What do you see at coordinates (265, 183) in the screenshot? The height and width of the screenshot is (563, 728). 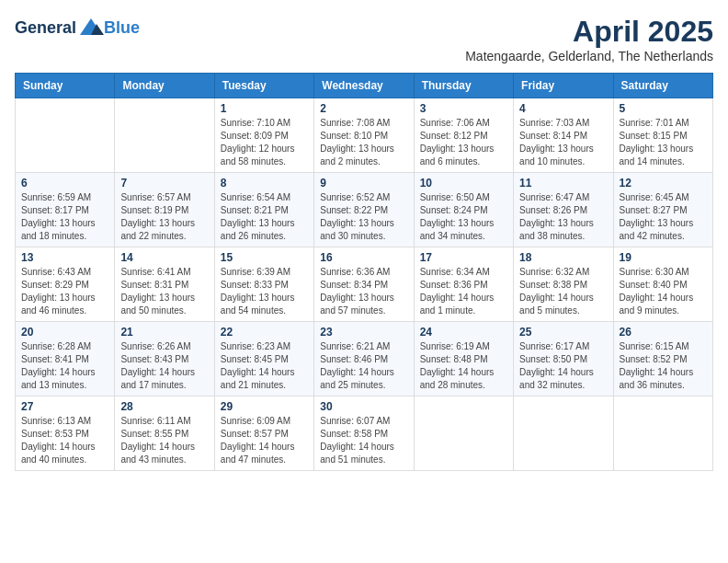 I see `day-number: 8` at bounding box center [265, 183].